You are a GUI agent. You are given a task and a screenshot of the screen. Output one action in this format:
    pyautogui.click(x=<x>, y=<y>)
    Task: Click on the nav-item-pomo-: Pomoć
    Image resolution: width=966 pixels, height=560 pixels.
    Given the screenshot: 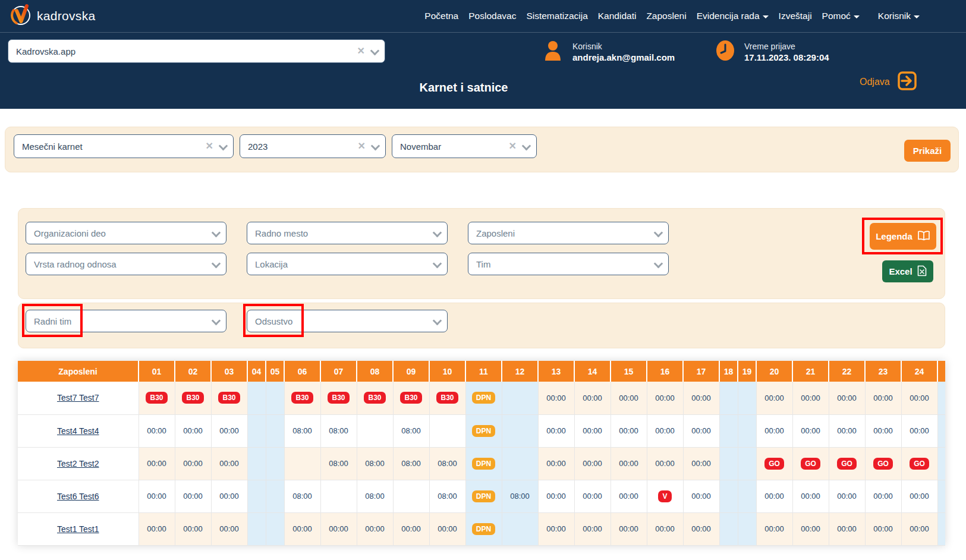 What is the action you would take?
    pyautogui.click(x=841, y=16)
    